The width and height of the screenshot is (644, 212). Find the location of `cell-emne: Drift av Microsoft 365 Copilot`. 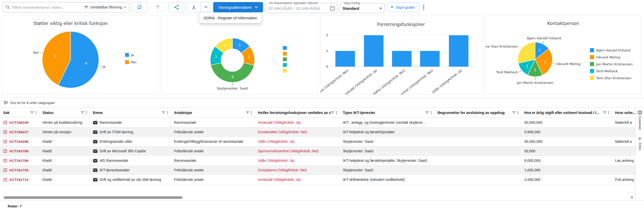

cell-emne: Drift av Microsoft 365 Copilot is located at coordinates (130, 151).